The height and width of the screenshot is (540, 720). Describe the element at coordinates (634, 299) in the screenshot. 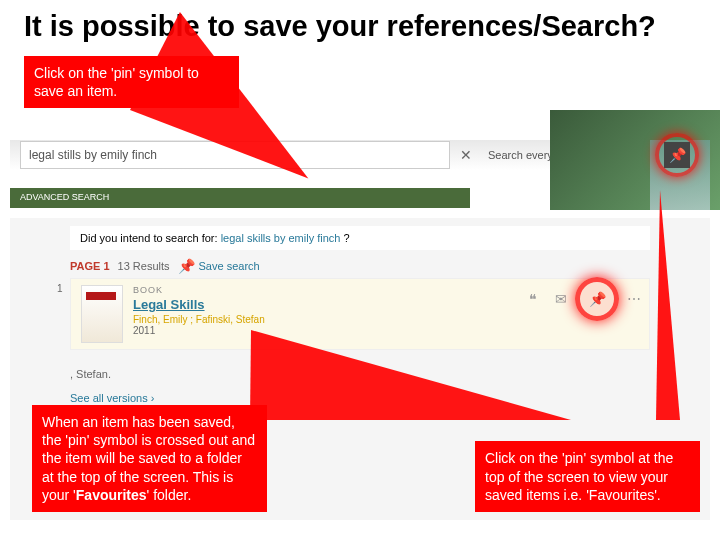

I see `more-menu: ⋯` at that location.